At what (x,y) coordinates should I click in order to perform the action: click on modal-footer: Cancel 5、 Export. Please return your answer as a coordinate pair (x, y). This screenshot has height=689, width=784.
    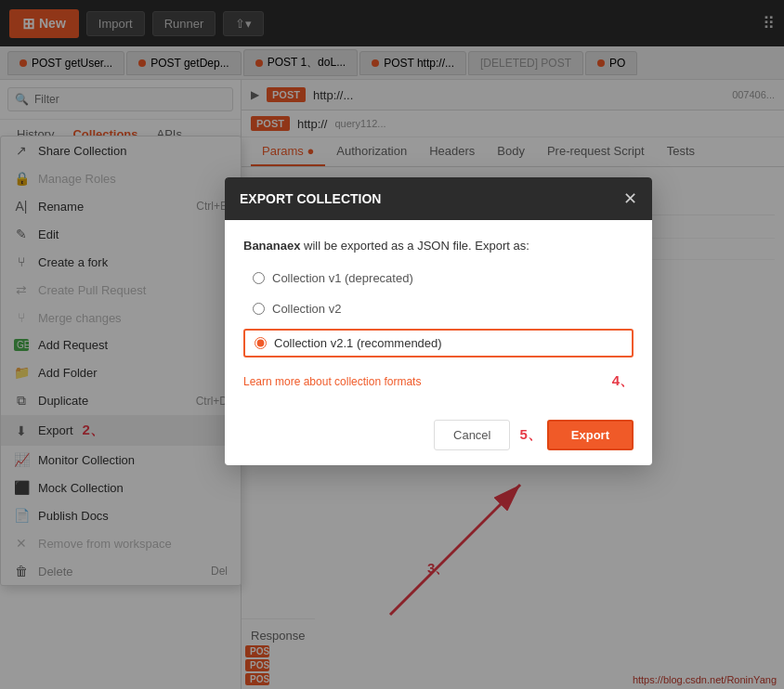
    Looking at the image, I should click on (438, 436).